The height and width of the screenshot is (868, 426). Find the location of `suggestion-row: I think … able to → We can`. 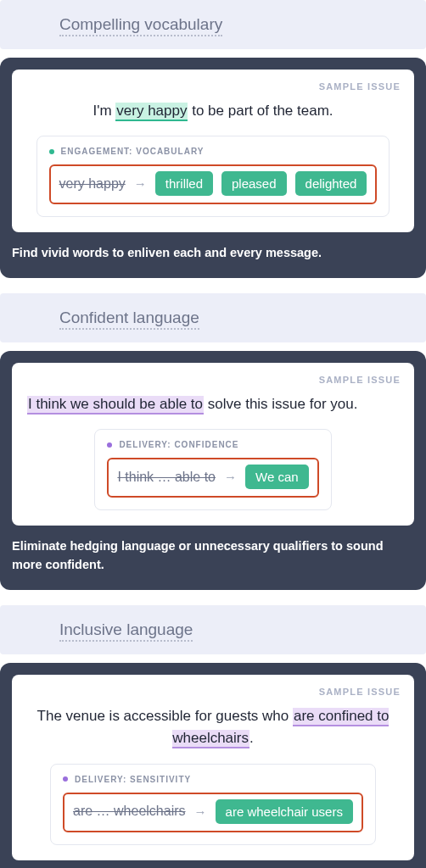

suggestion-row: I think … able to → We can is located at coordinates (212, 478).